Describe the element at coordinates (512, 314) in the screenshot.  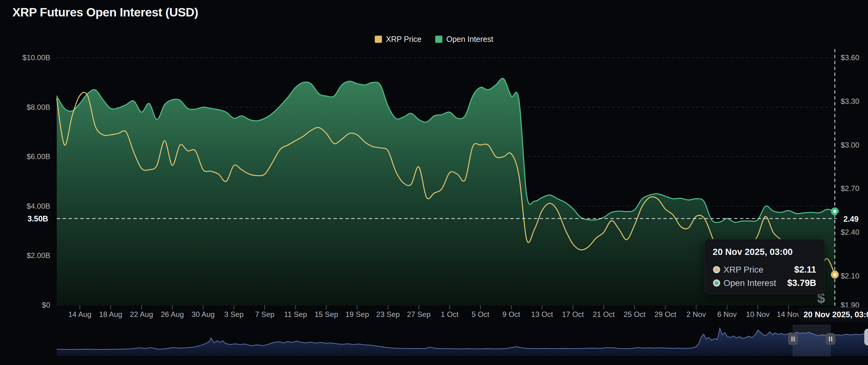
I see `x-axis-tick-label: 9 Oct` at that location.